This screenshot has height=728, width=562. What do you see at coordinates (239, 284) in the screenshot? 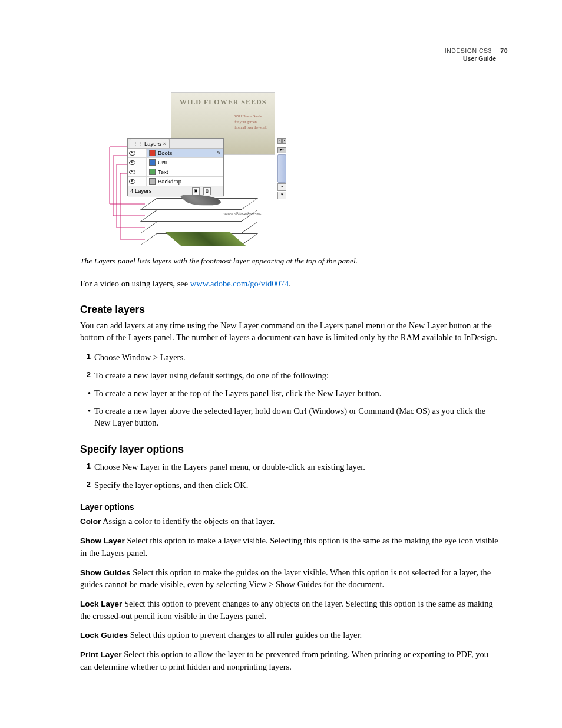
I see `video-link: www.adobe.com/go/vid0074` at bounding box center [239, 284].